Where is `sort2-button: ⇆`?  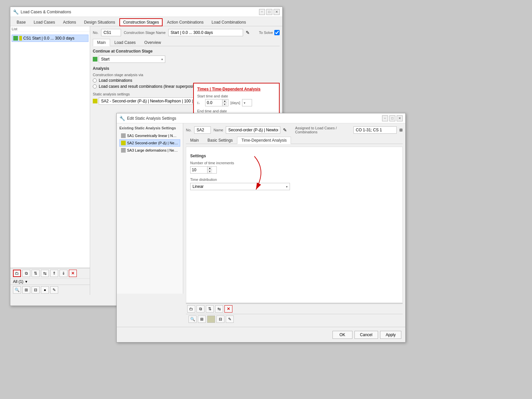 sort2-button: ⇆ is located at coordinates (45, 273).